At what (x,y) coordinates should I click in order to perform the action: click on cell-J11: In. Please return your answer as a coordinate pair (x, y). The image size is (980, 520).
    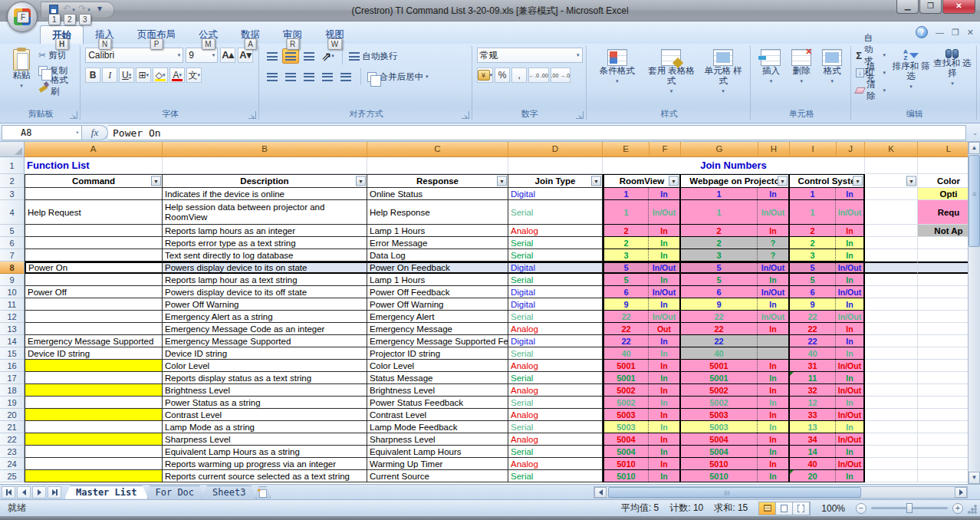
    Looking at the image, I should click on (850, 304).